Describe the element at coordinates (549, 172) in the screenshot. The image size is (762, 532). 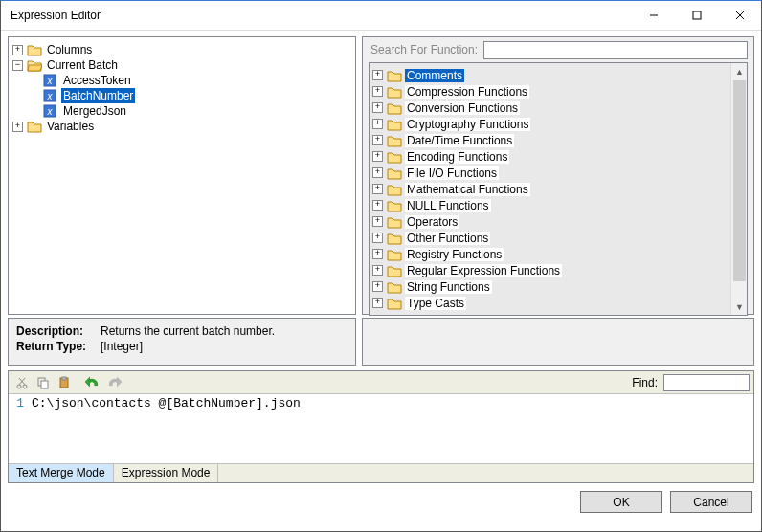
I see `function-category: +File I/O Functions` at that location.